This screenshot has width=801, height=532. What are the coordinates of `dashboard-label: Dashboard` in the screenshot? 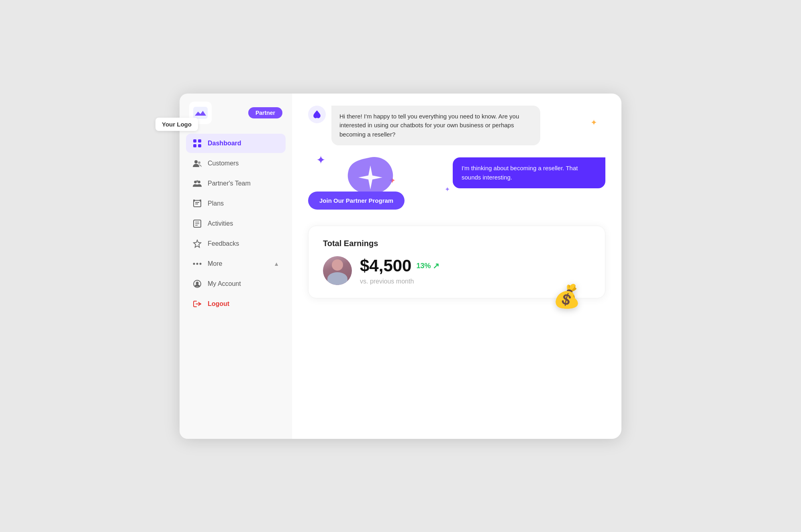 It's located at (225, 143).